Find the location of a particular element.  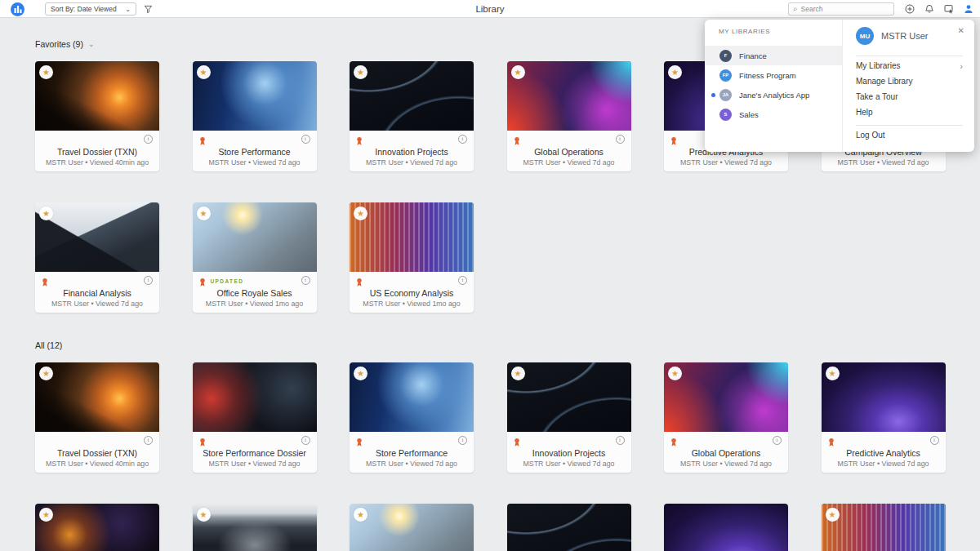

dossier-card: ★ i Financial Analysis MSTR User • Viewe… is located at coordinates (97, 258).